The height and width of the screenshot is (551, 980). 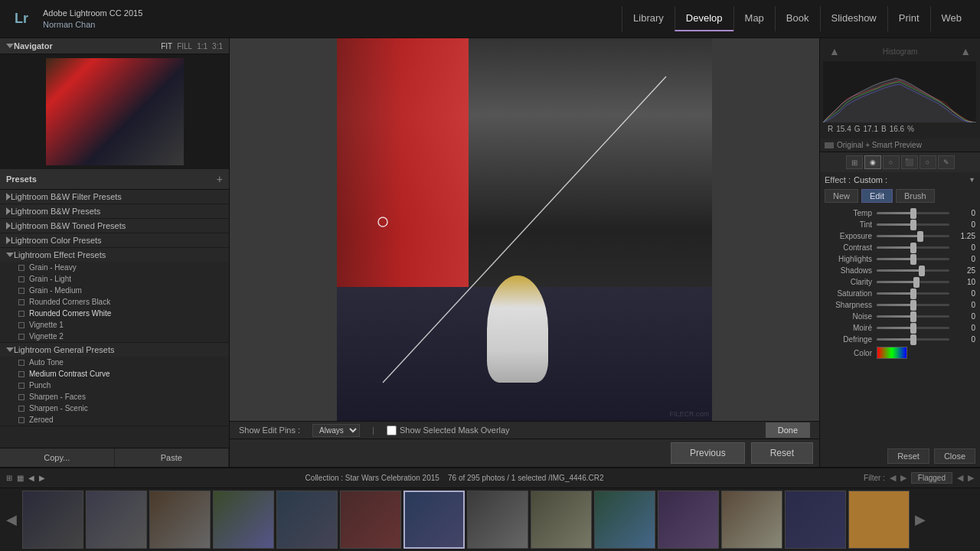 I want to click on nav-menu: Library Develop Map Book Slideshow Print…, so click(x=797, y=18).